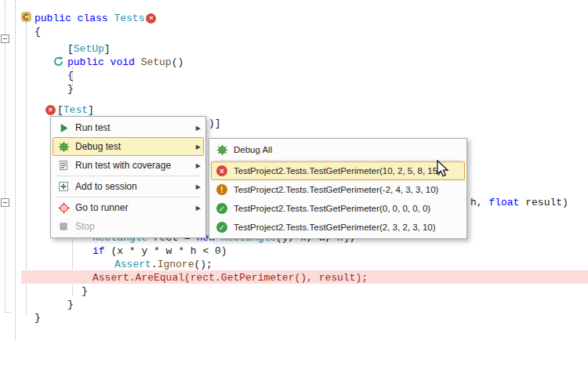 This screenshot has height=373, width=588. I want to click on menu-item-add-to-session: Add to session▶, so click(129, 186).